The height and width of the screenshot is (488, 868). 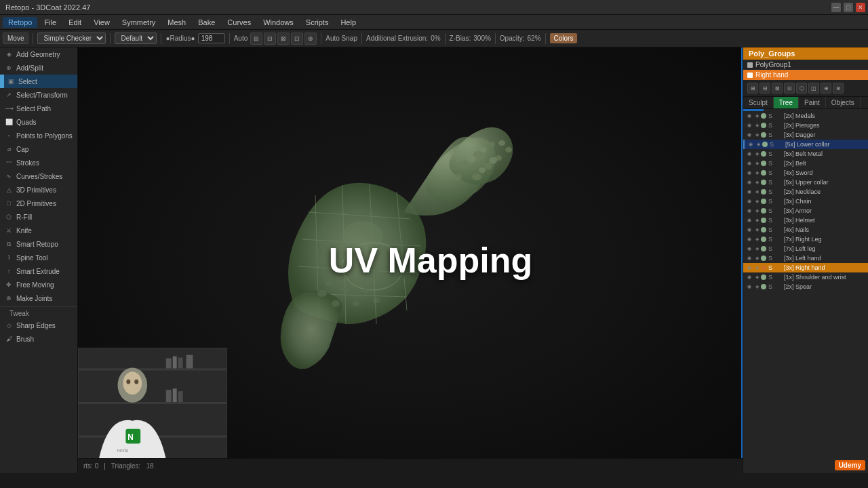 I want to click on sidebar-item-brush: 🖌 Brush, so click(x=39, y=339).